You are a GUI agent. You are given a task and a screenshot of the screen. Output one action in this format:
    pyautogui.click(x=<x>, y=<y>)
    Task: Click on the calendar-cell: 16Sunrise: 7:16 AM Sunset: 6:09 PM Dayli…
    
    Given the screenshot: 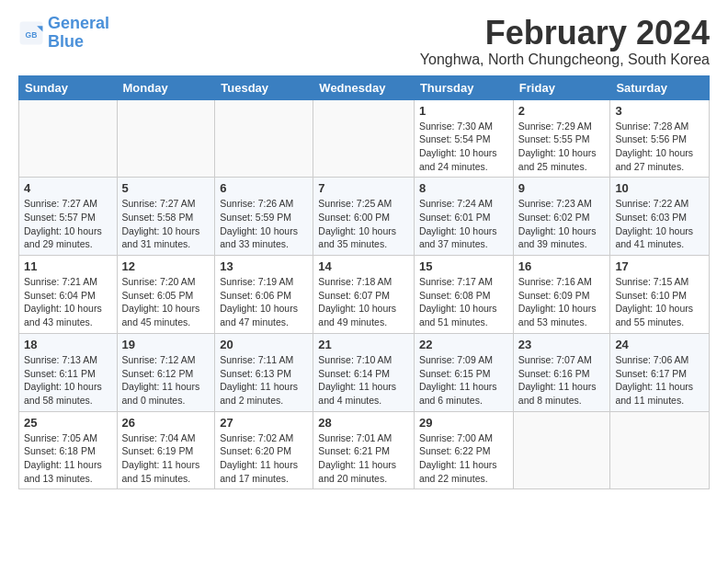 What is the action you would take?
    pyautogui.click(x=562, y=294)
    